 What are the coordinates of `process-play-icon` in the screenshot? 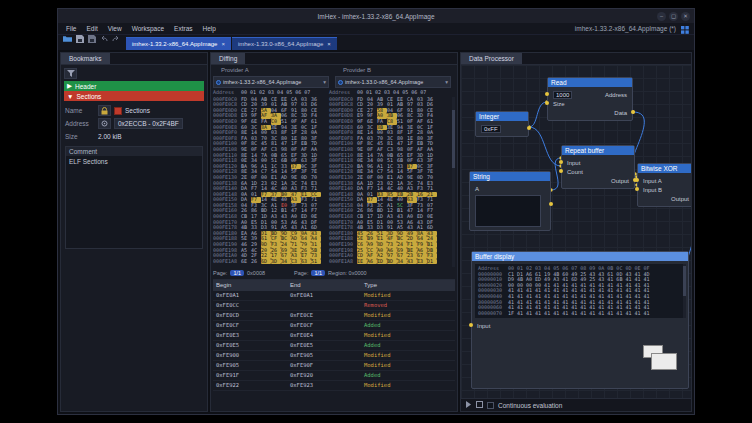 It's located at (468, 405).